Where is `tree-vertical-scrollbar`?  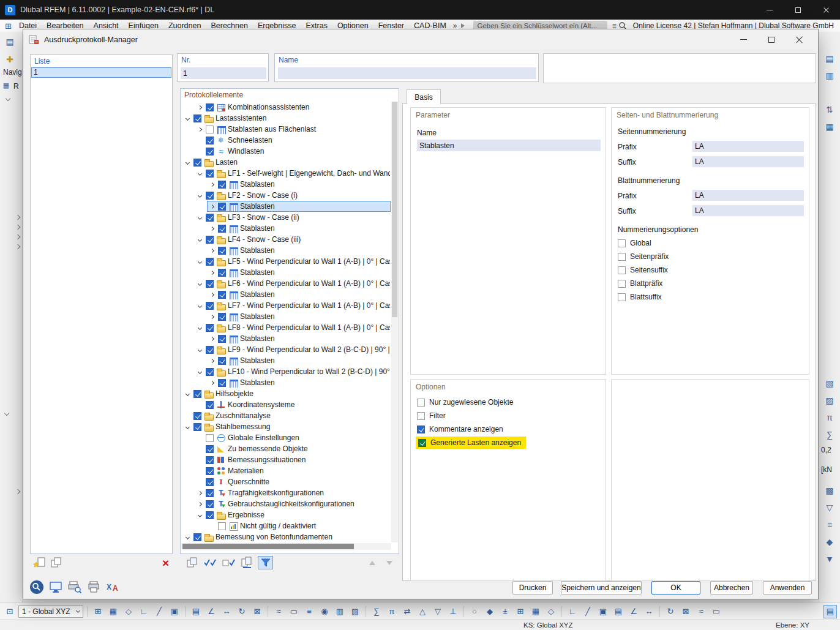
tree-vertical-scrollbar is located at coordinates (394, 322).